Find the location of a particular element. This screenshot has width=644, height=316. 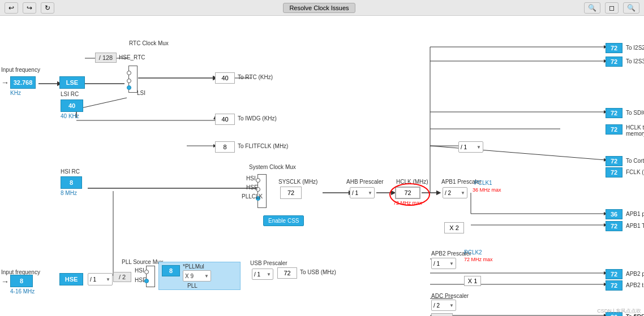

ahb-label: AHB Prescaler is located at coordinates (365, 182).